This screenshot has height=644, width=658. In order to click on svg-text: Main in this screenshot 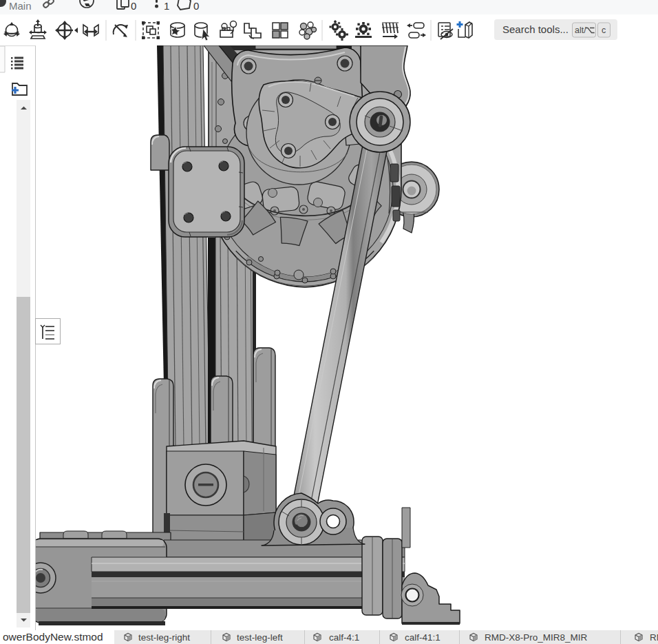, I will do `click(21, 6)`.